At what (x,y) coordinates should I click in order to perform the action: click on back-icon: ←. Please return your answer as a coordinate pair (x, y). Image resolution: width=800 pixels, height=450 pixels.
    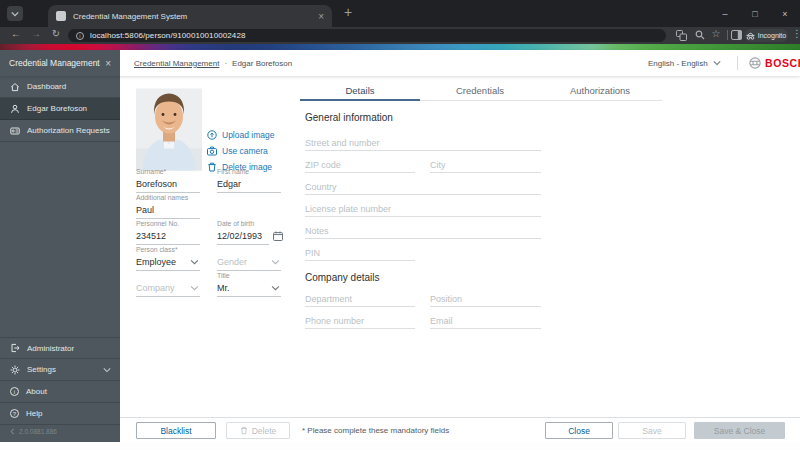
    Looking at the image, I should click on (16, 34).